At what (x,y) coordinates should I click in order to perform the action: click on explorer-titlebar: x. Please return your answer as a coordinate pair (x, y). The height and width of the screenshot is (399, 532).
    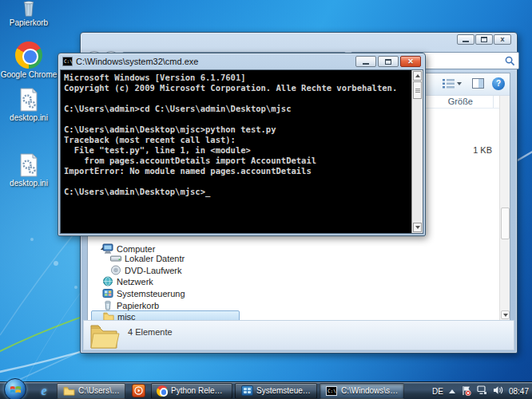
    Looking at the image, I should click on (299, 41).